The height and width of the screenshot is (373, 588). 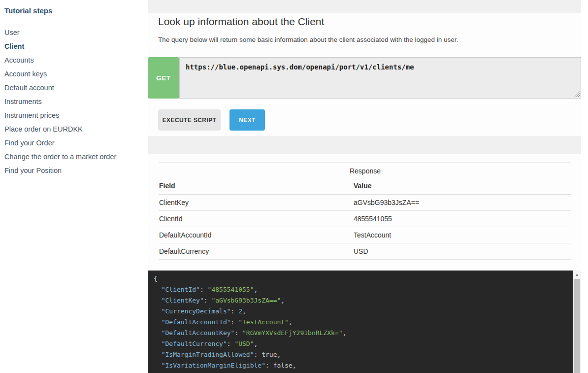 I want to click on sidebar-item-find-your-order: Find your Order, so click(x=74, y=143).